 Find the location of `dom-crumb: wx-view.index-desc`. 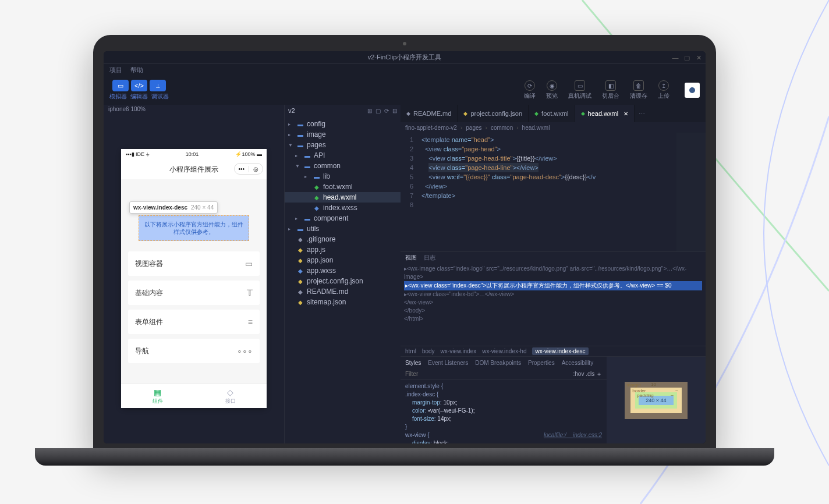

dom-crumb: wx-view.index-desc is located at coordinates (560, 352).